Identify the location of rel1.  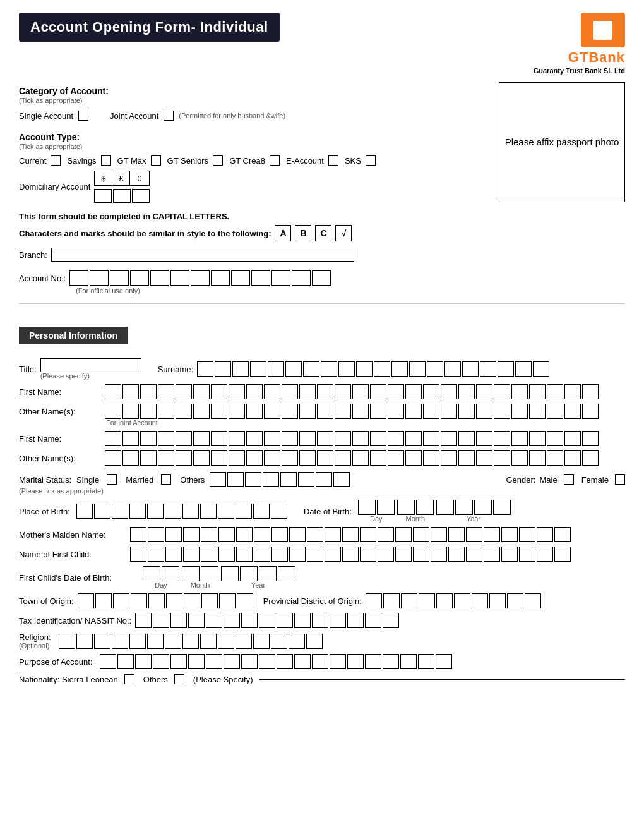
(67, 641).